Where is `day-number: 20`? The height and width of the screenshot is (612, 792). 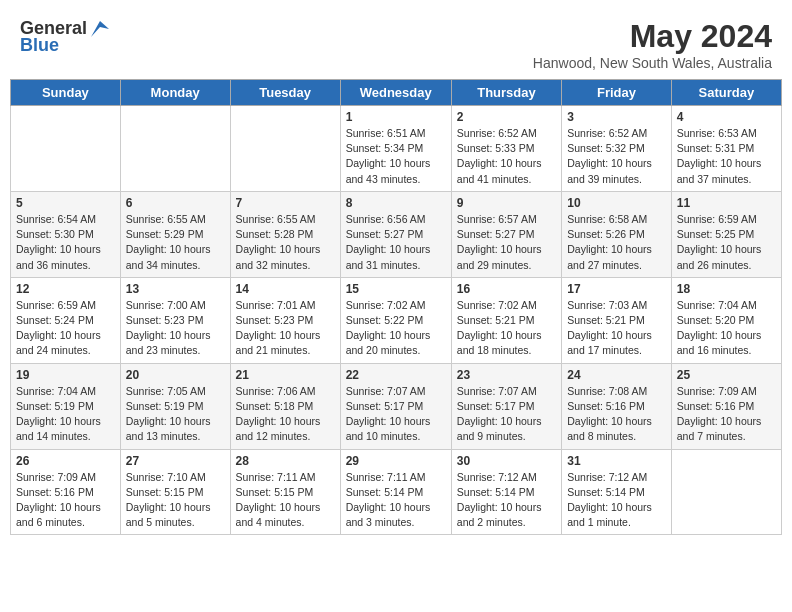 day-number: 20 is located at coordinates (176, 375).